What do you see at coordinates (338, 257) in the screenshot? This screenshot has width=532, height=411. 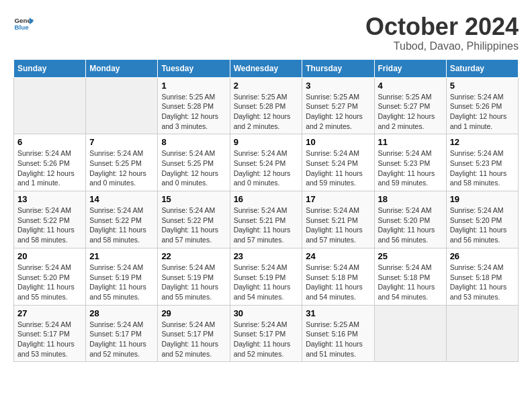 I see `day-number: 24` at bounding box center [338, 257].